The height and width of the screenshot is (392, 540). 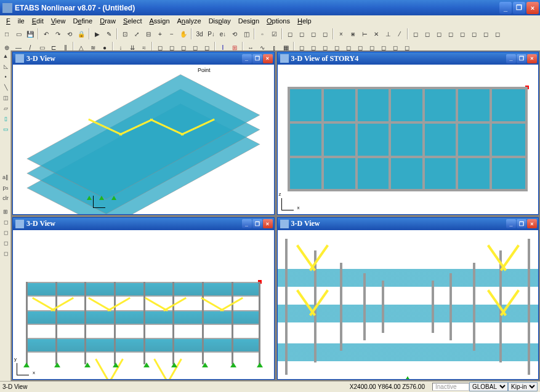 I want to click on zoom-out-icon: −, so click(x=172, y=34).